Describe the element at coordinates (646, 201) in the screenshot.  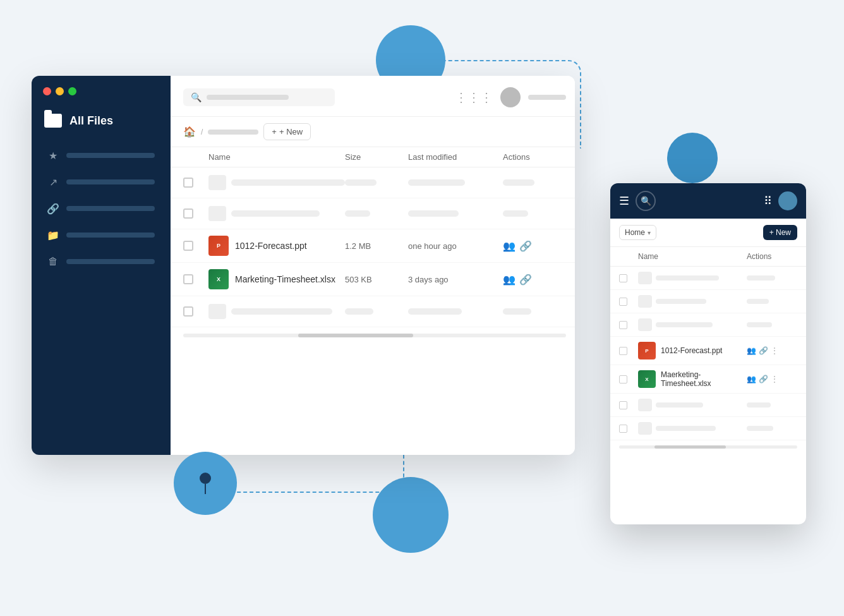
I see `search-icon-round: 🔍` at that location.